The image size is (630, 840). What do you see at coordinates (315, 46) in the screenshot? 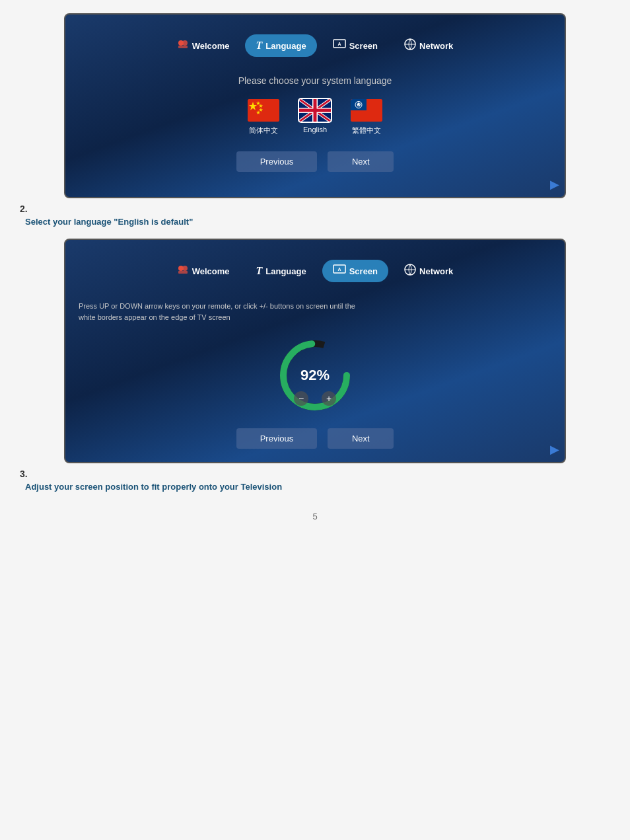
I see `nav-tabs-language: Welcome T Language A Screen` at bounding box center [315, 46].